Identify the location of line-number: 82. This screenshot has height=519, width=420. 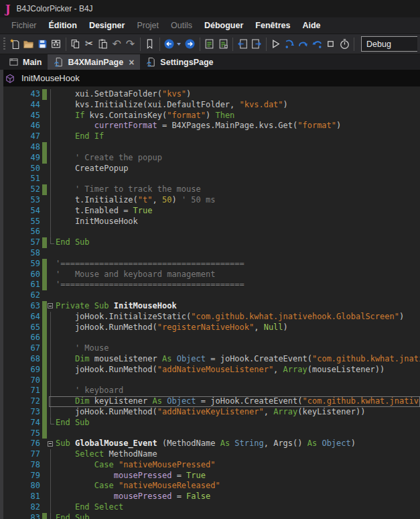
(20, 508).